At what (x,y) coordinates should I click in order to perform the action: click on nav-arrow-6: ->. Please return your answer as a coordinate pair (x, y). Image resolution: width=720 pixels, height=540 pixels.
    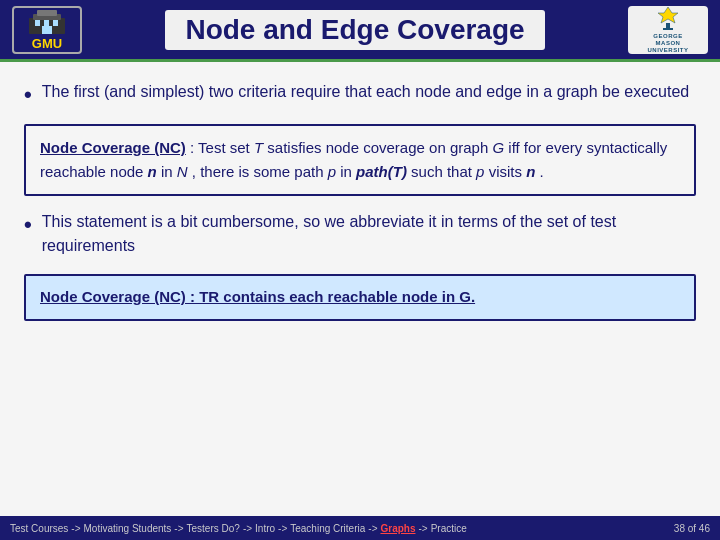
    Looking at the image, I should click on (422, 528).